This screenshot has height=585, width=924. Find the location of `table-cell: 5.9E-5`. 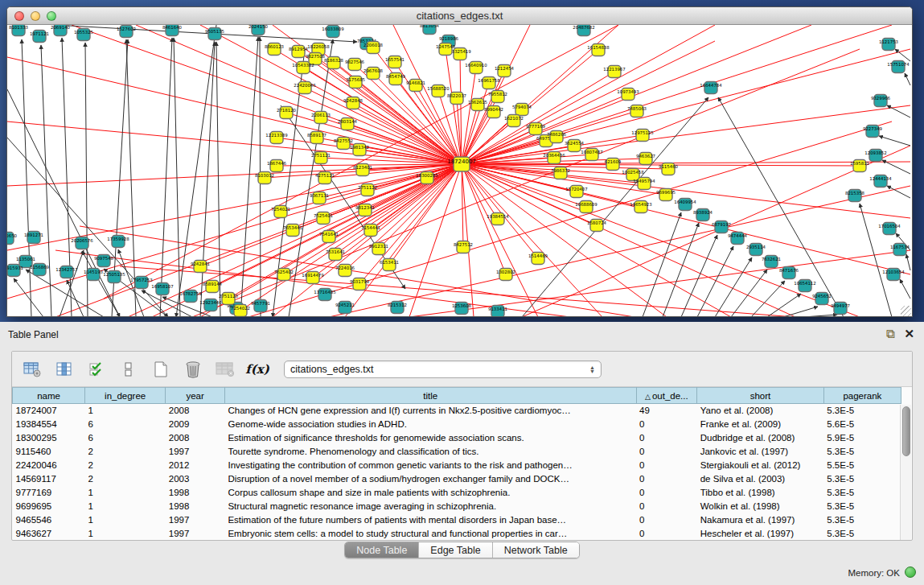

table-cell: 5.9E-5 is located at coordinates (862, 438).